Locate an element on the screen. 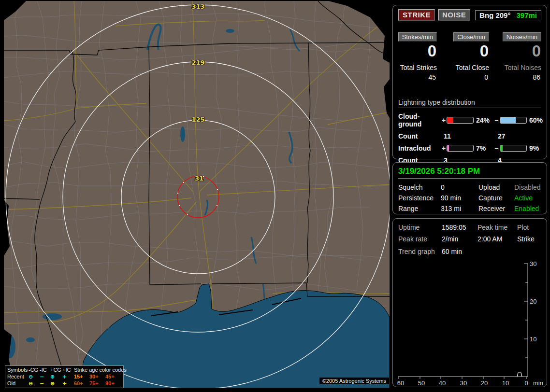 This screenshot has width=550, height=392. ring-label-219: 219 is located at coordinates (198, 63).